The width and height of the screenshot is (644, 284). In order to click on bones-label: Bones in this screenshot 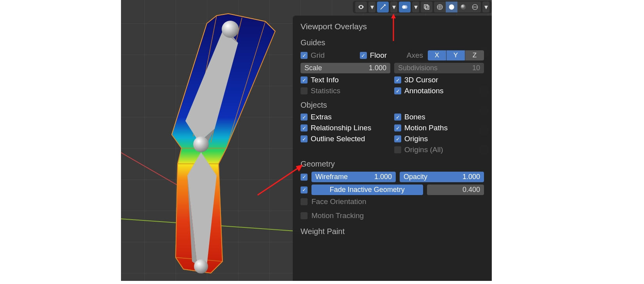, I will do `click(415, 117)`.